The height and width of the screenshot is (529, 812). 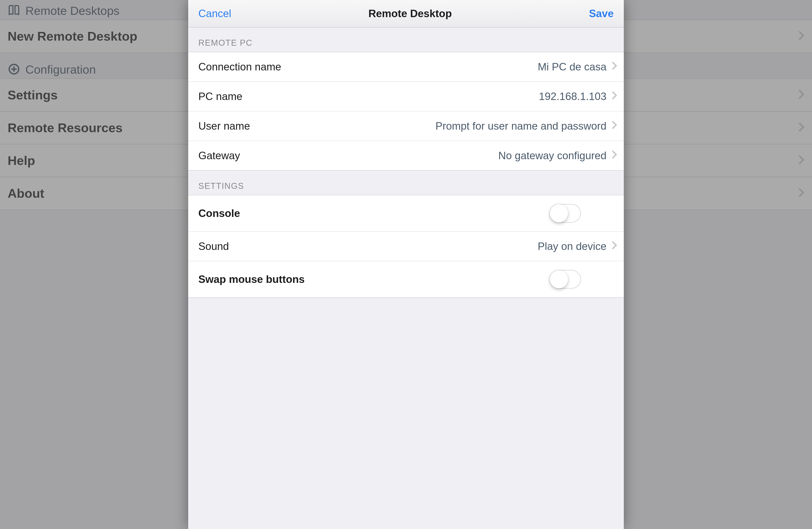 What do you see at coordinates (406, 111) in the screenshot?
I see `group-remote-pc: Connection name Mi PC de casa PC name 19…` at bounding box center [406, 111].